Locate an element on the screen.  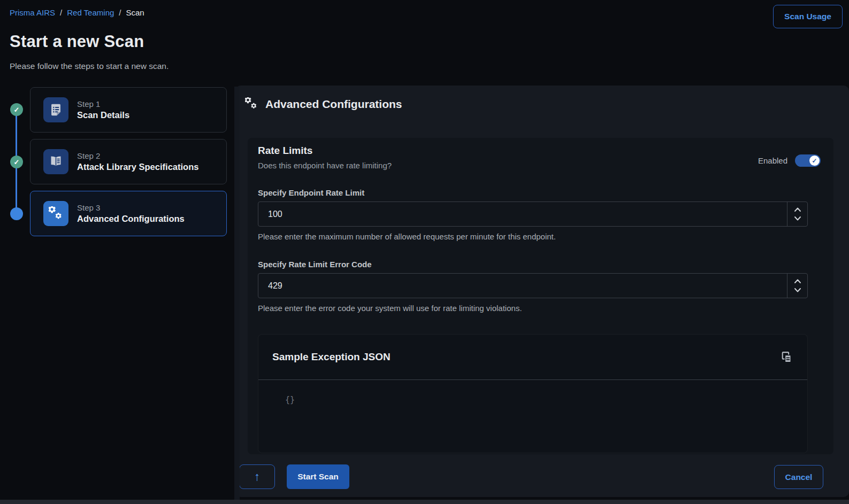
scan-usage-button: Scan Usage is located at coordinates (808, 17).